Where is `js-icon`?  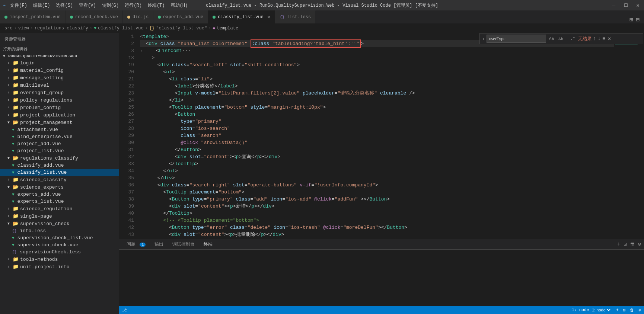 js-icon is located at coordinates (129, 17).